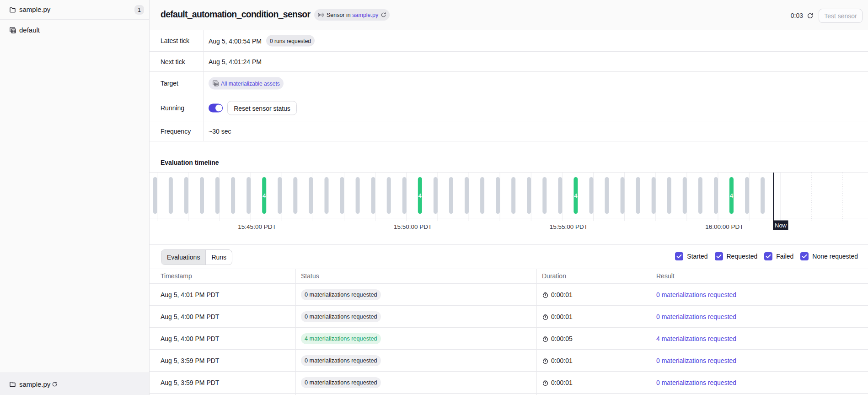  I want to click on svg-text: 15:55:00 PDT, so click(569, 227).